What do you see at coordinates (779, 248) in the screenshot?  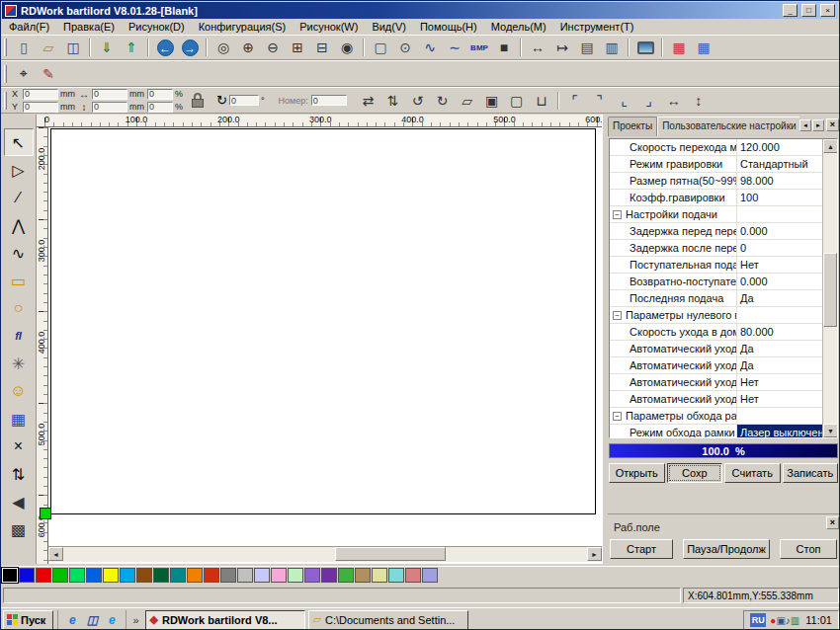 I see `property-value: 0` at bounding box center [779, 248].